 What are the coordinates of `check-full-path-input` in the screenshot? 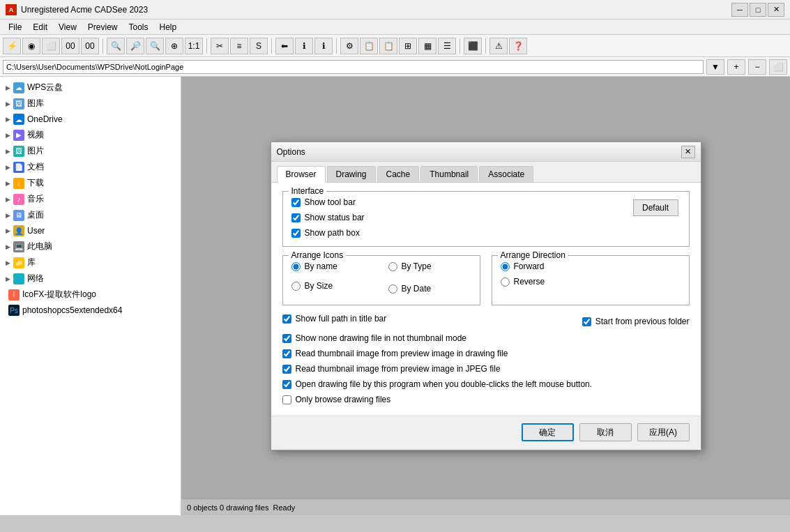 It's located at (287, 319).